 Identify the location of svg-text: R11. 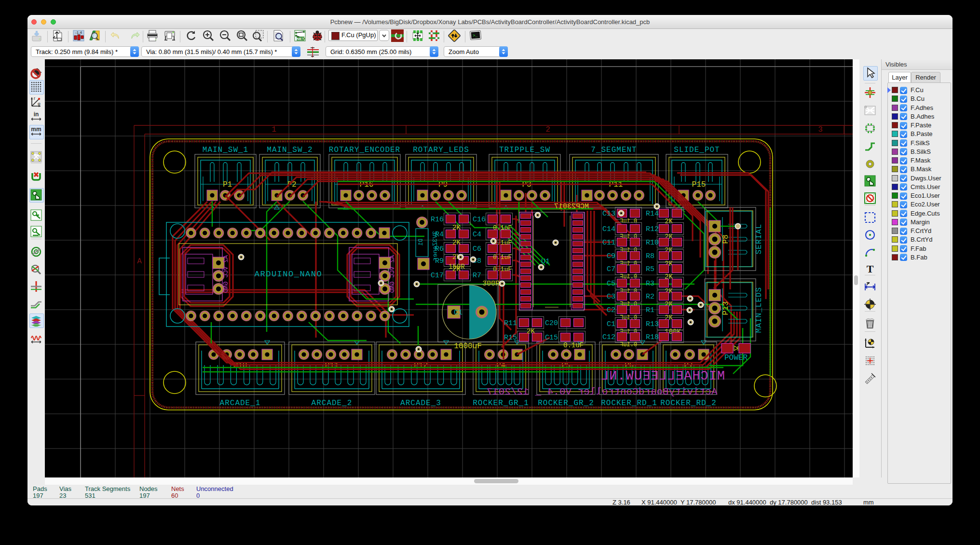
(510, 323).